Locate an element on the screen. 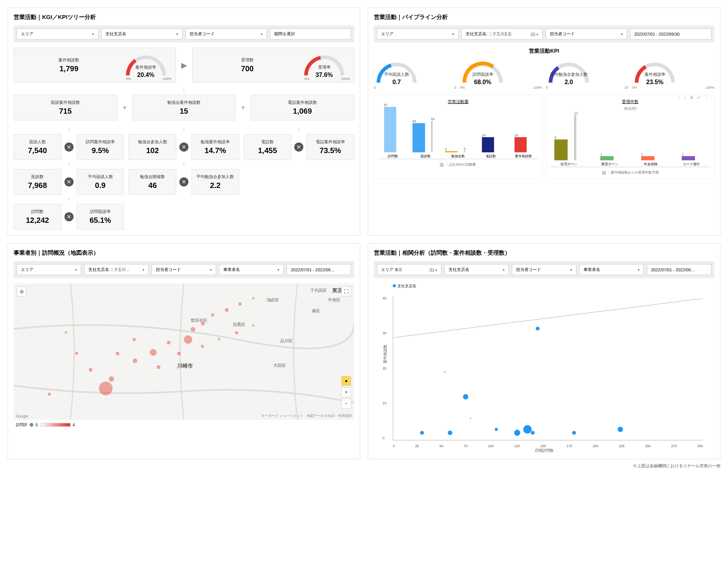 This screenshot has height=573, width=728. chart-acceptance: ↑ ↓ A ⤢ ⋮ 受理件数 (商品別) 511住宅ローン1教育ローン1年金保険… is located at coordinates (630, 137).